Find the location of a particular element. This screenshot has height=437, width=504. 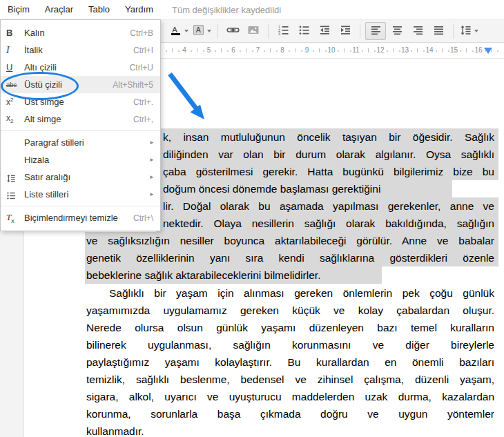

ruler-number: 16 is located at coordinates (478, 50).